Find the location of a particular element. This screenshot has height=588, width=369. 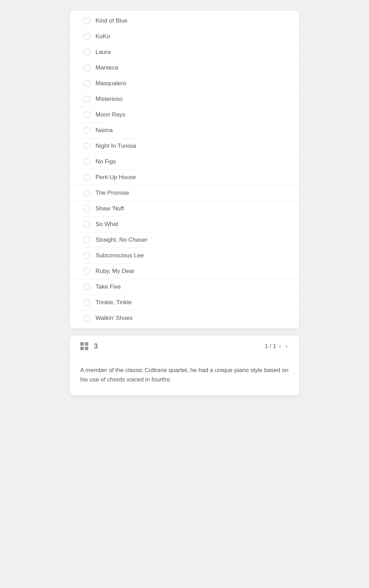

list-item: Take Five is located at coordinates (184, 287).